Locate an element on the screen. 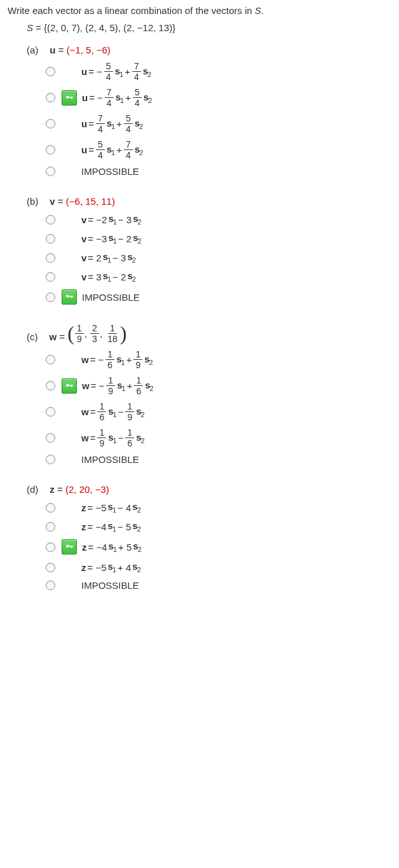  part-label-d: (d) is located at coordinates (32, 490).